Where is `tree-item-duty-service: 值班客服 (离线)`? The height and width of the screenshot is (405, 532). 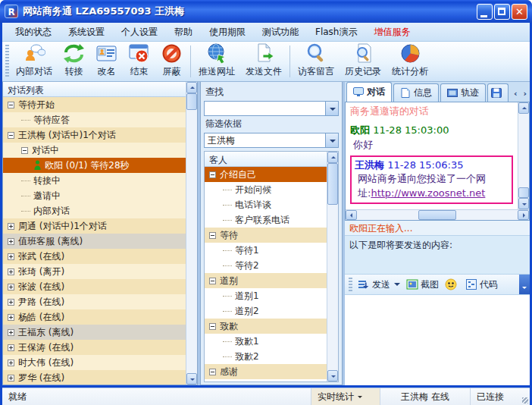 tree-item-duty-service: 值班客服 (离线) is located at coordinates (94, 241).